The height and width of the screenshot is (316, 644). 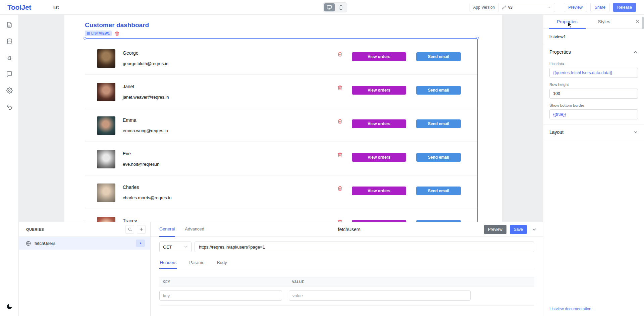 I want to click on customer-name: Eve, so click(x=127, y=154).